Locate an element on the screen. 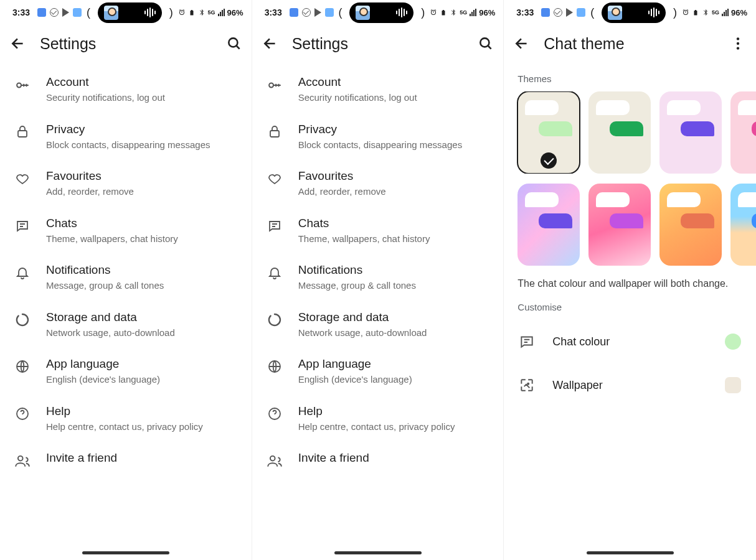 This screenshot has width=756, height=560. item-title: Privacy is located at coordinates (380, 129).